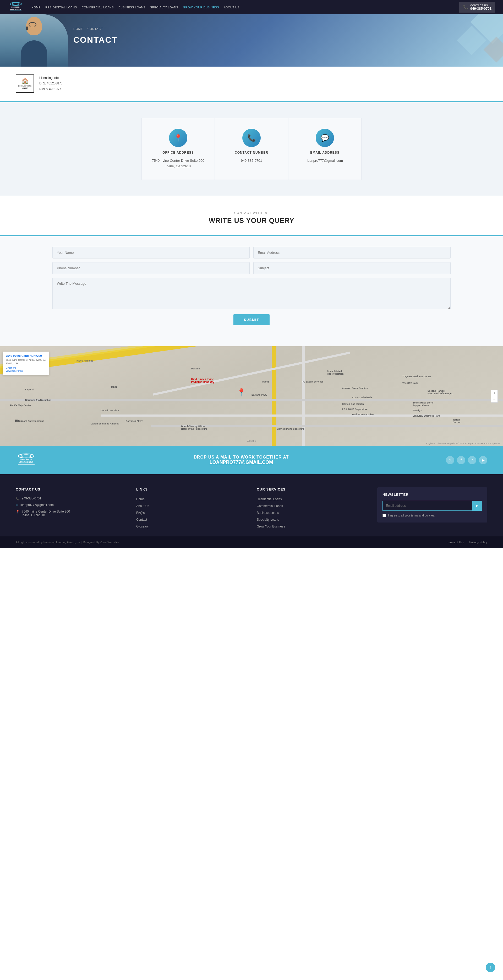  What do you see at coordinates (241, 457) in the screenshot?
I see `footer-drop-title: DROP US A MAIL TO WORK TOGETHER AT` at bounding box center [241, 457].